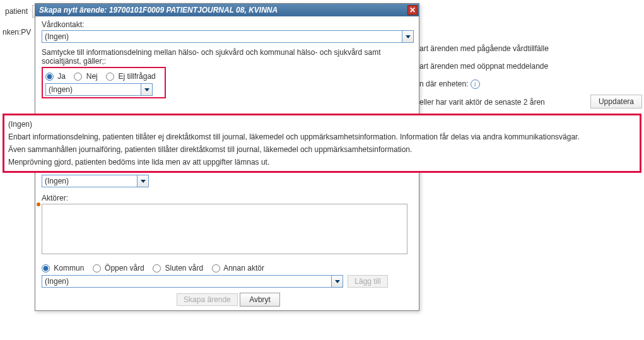  I want to click on bg-info-line-1: art ärenden med pågående vårdtillfälle, so click(484, 49).